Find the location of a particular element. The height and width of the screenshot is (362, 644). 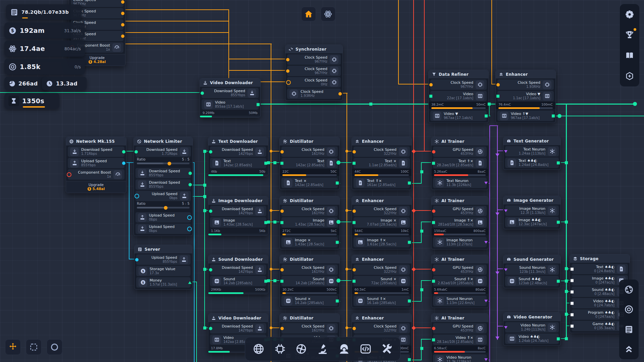

upgrade-button: Upgrade$5.48al is located at coordinates (96, 187).